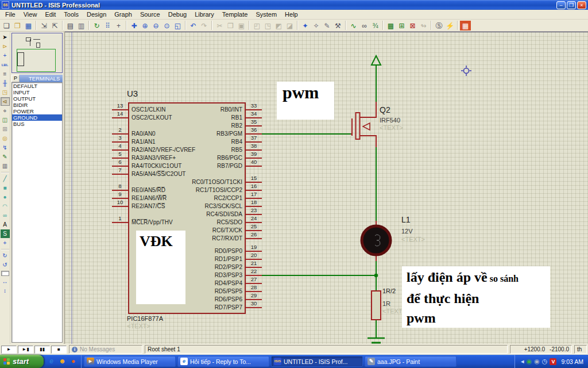  Describe the element at coordinates (198, 223) in the screenshot. I see `chip-pin-24: 24RC5/SDO` at that location.